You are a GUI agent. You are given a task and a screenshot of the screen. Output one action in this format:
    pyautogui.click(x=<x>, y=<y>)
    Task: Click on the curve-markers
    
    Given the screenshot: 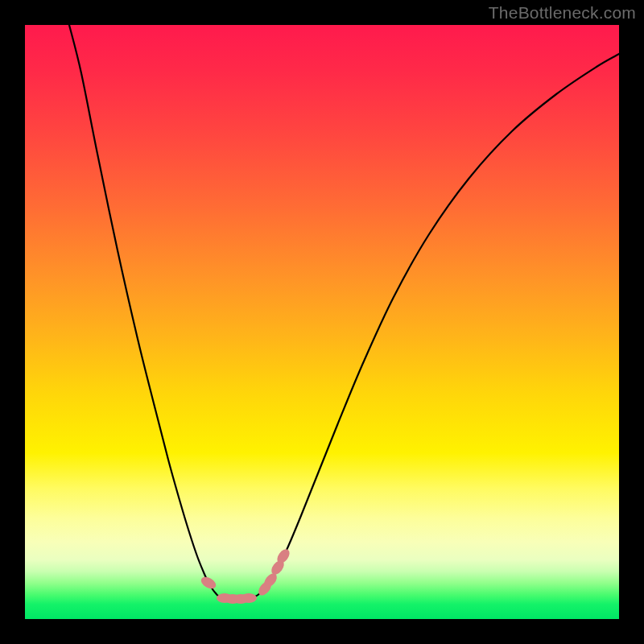 What is the action you would take?
    pyautogui.click(x=245, y=575)
    